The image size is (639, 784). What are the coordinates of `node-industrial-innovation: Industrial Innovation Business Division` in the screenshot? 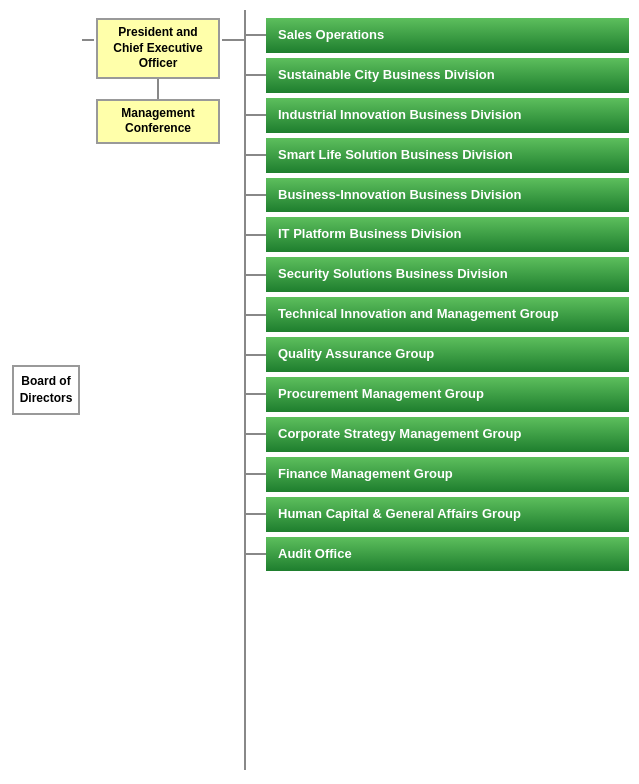 It's located at (448, 116).